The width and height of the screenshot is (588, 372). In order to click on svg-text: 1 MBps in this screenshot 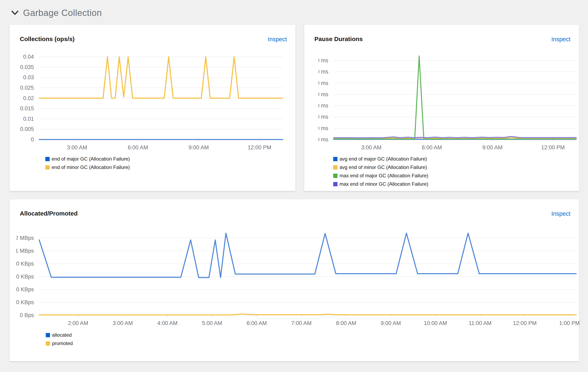, I will do `click(25, 251)`.